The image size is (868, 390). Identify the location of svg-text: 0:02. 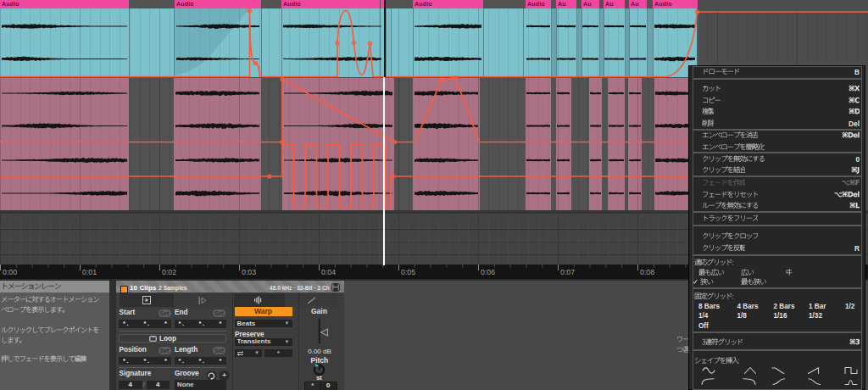
(170, 272).